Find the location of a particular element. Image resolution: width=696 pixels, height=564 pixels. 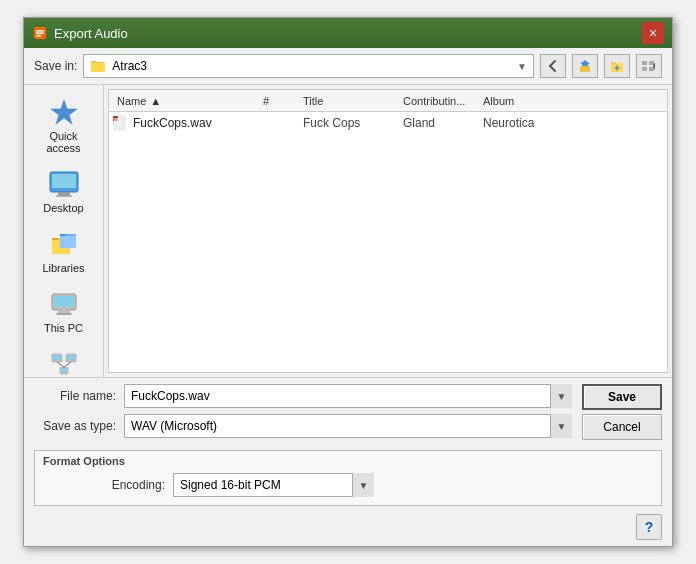

sidebar-item-this-pc: This PC is located at coordinates (64, 311).